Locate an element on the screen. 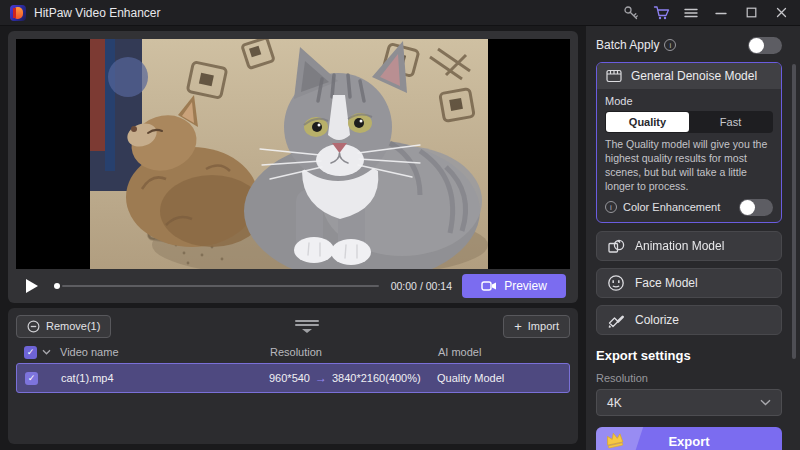 The width and height of the screenshot is (800, 450). close-button is located at coordinates (781, 13).